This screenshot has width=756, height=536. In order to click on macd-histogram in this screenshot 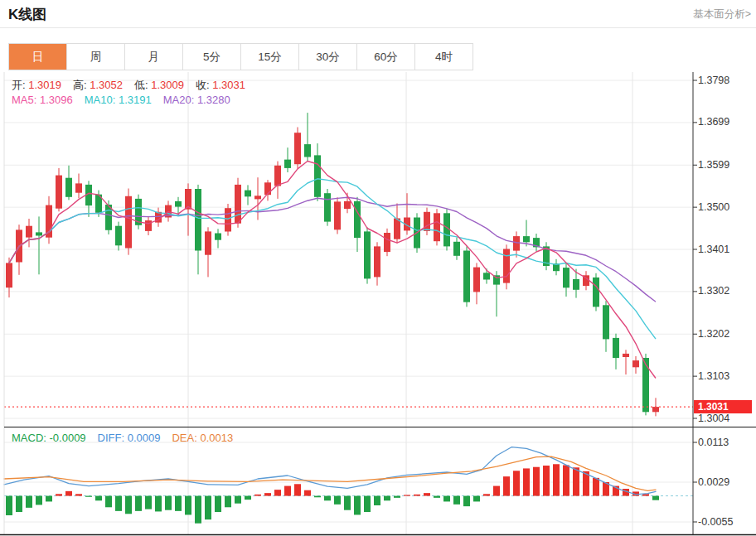, I will do `click(332, 494)`.